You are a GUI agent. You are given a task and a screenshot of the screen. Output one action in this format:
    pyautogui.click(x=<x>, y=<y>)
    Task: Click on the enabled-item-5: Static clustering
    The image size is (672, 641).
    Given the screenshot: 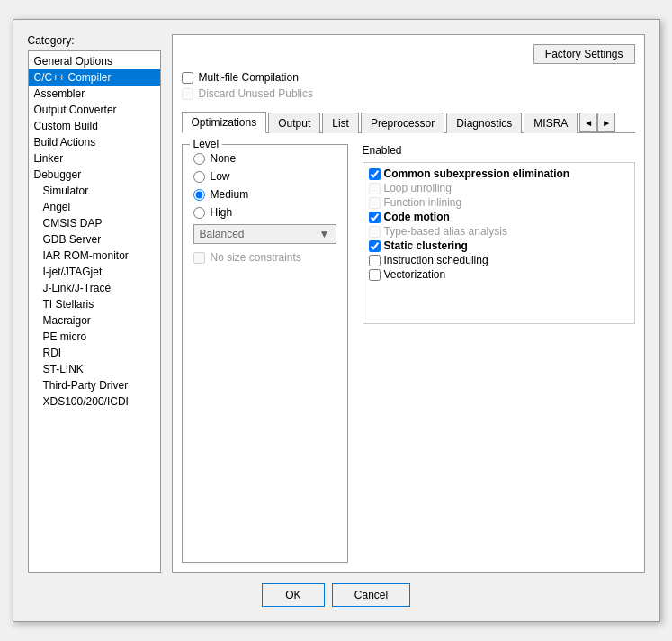 What is the action you would take?
    pyautogui.click(x=498, y=246)
    